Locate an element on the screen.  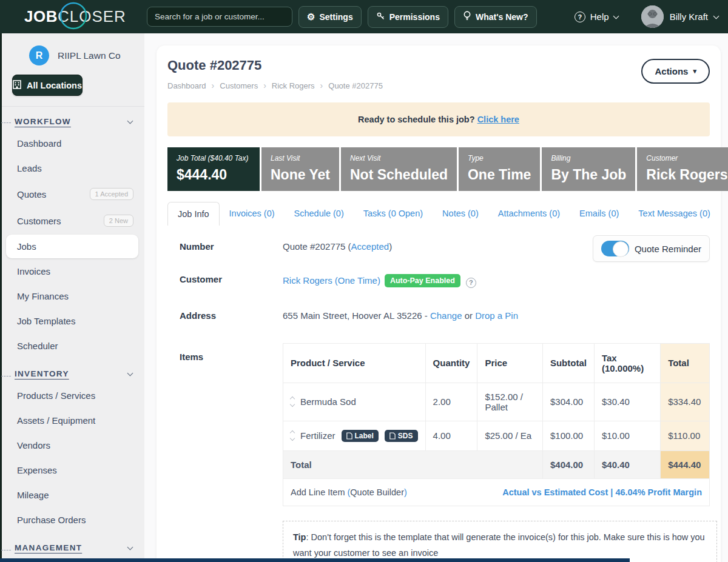
sidebar-item-scheduler: Scheduler is located at coordinates (72, 346).